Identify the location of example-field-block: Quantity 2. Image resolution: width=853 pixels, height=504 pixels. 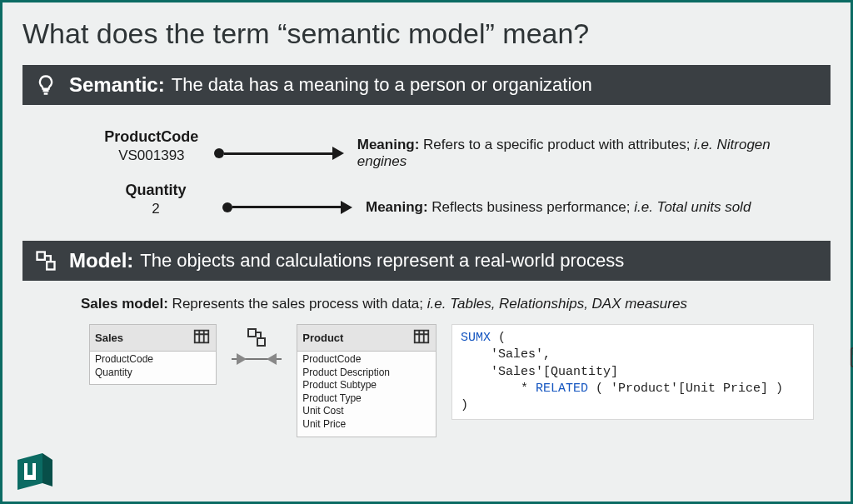
(156, 200).